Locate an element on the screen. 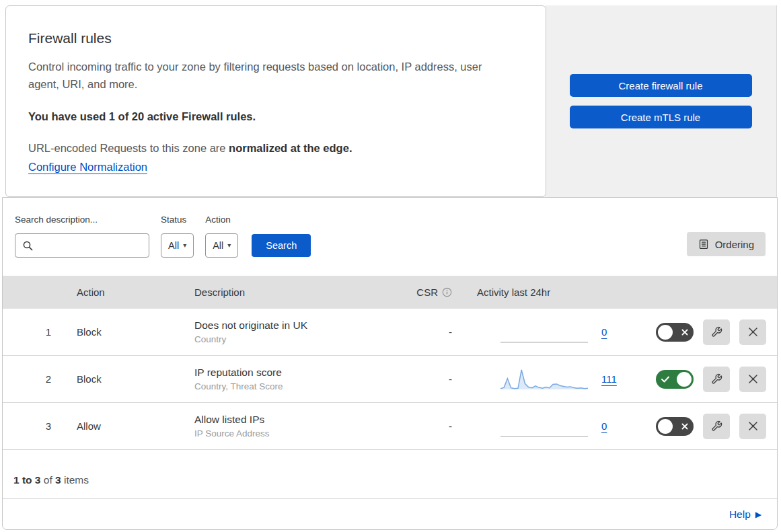 The image size is (781, 532). rule-description: Allow listed IPs is located at coordinates (292, 420).